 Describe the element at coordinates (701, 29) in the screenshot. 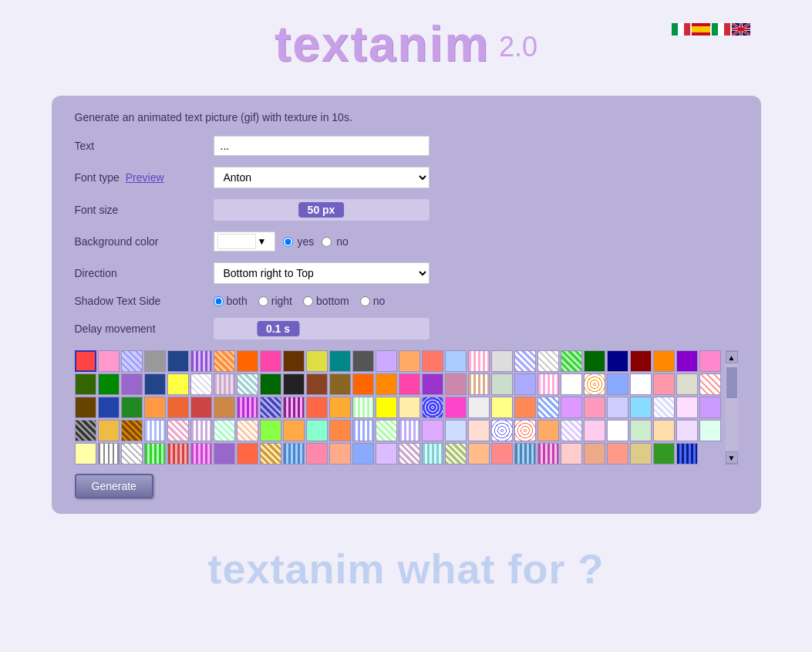

I see `flag-spanish` at that location.